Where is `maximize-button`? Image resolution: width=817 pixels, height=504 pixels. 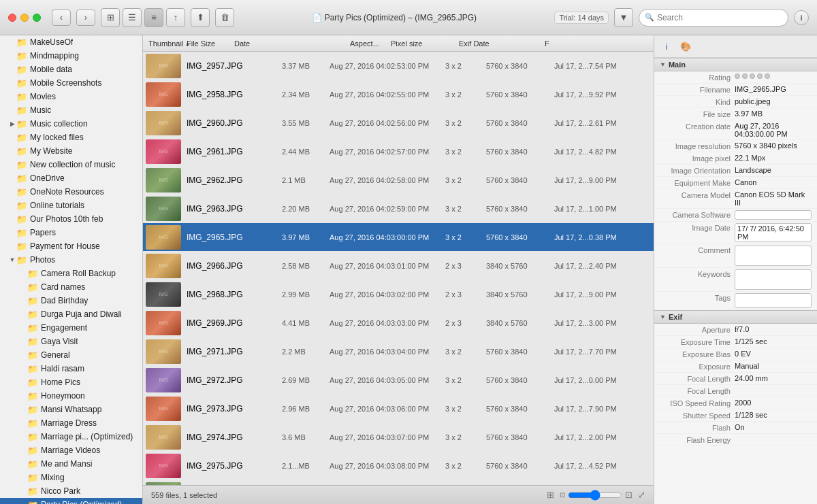
maximize-button is located at coordinates (37, 18).